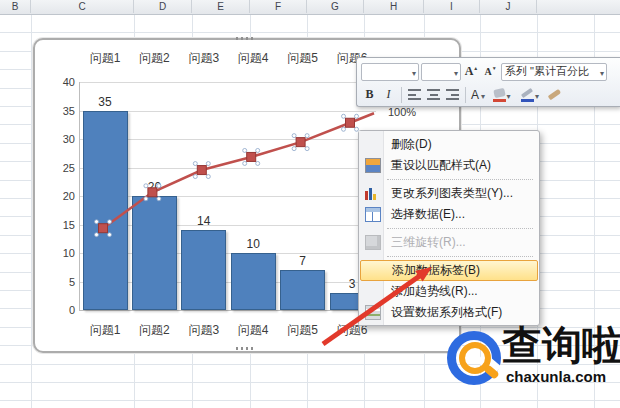 The height and width of the screenshot is (408, 620). What do you see at coordinates (503, 95) in the screenshot?
I see `fill-color-button` at bounding box center [503, 95].